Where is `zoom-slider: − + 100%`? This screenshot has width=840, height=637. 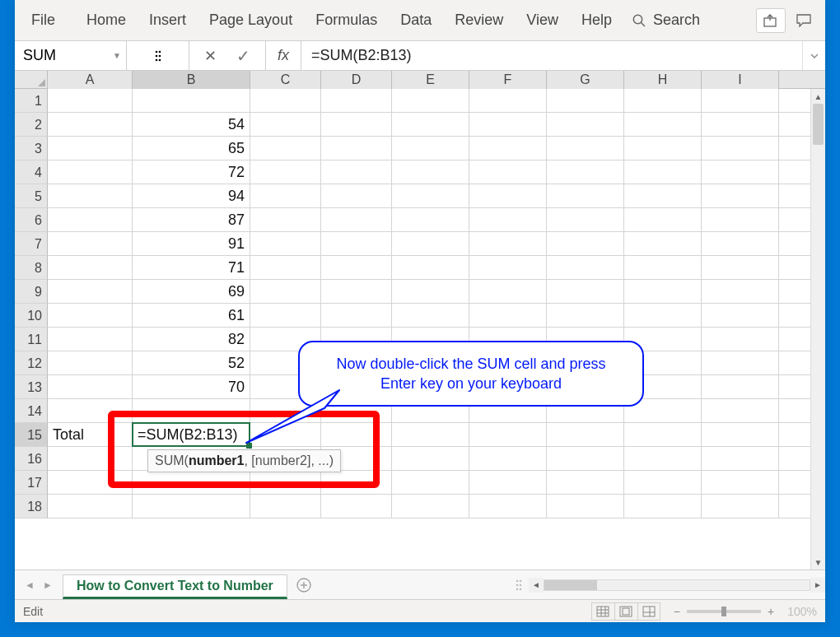 zoom-slider: − + 100% is located at coordinates (745, 611).